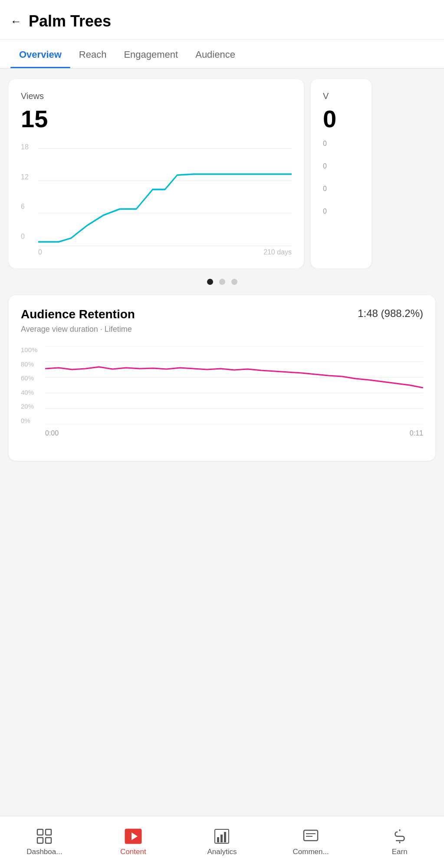 Image resolution: width=444 pixels, height=868 pixels. I want to click on y-label-0: 0, so click(29, 237).